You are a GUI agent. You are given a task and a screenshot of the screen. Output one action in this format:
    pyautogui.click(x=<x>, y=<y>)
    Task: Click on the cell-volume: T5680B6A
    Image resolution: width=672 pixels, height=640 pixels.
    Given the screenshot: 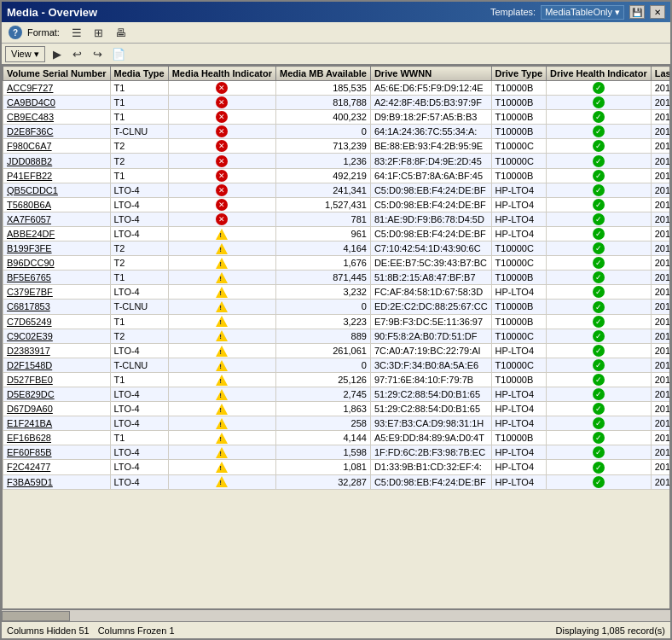 What is the action you would take?
    pyautogui.click(x=57, y=205)
    